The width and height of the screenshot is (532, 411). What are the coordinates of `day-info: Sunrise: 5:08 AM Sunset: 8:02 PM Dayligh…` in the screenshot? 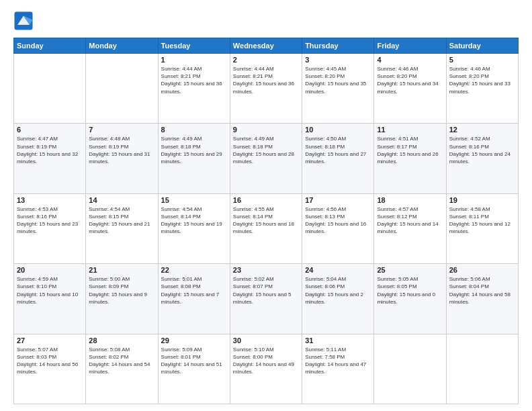 It's located at (122, 361).